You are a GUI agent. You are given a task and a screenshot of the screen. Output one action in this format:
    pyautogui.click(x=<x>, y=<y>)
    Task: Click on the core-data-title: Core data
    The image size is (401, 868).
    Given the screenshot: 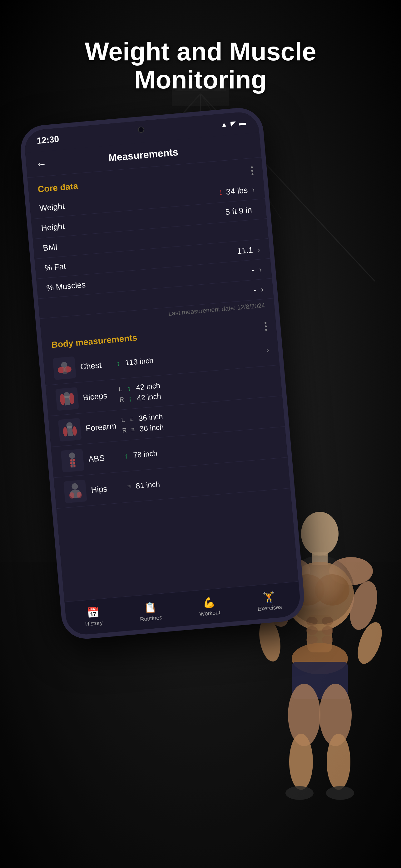 What is the action you would take?
    pyautogui.click(x=58, y=188)
    